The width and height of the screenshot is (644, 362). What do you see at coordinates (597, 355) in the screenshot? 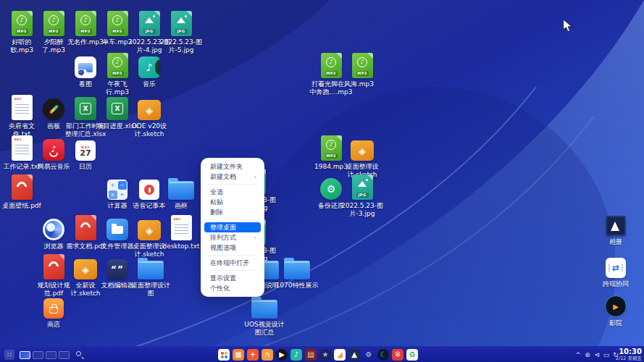
I see `tray-volume-icon: ⊲` at bounding box center [597, 355].